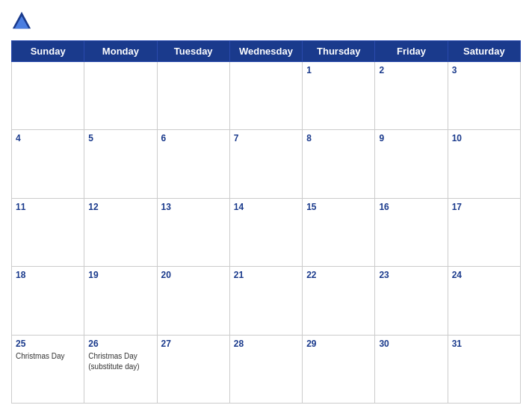  I want to click on calendar-cell: 27, so click(193, 369).